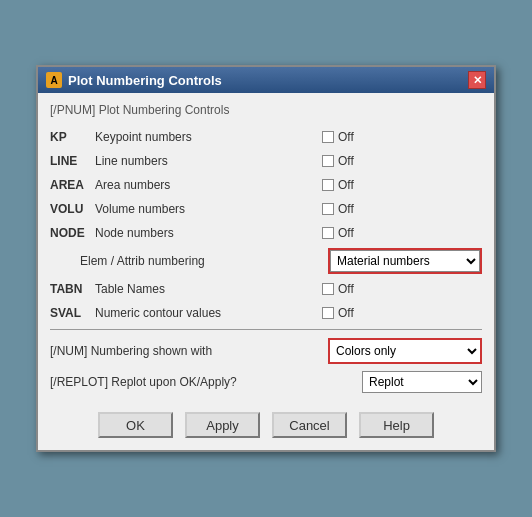  I want to click on numbering-select-wrap: No numbering Colors only Numbers only Co…, so click(405, 351).